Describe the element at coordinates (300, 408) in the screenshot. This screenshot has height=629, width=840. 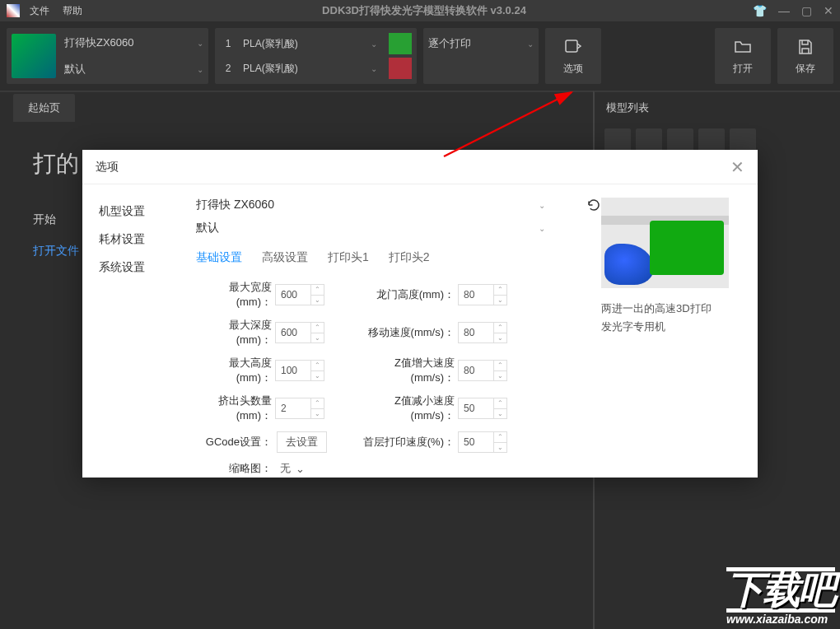
I see `extruders-input: 2⌃⌄` at that location.